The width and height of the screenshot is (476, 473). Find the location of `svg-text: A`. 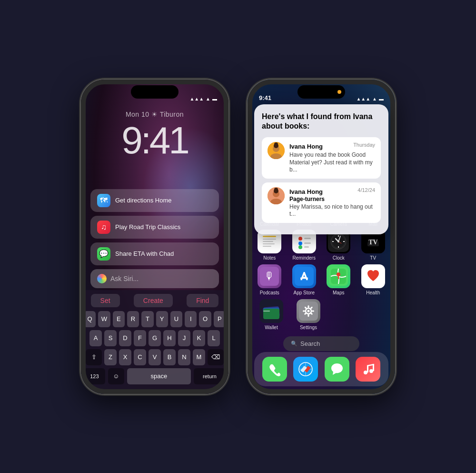

svg-text: A is located at coordinates (304, 276).